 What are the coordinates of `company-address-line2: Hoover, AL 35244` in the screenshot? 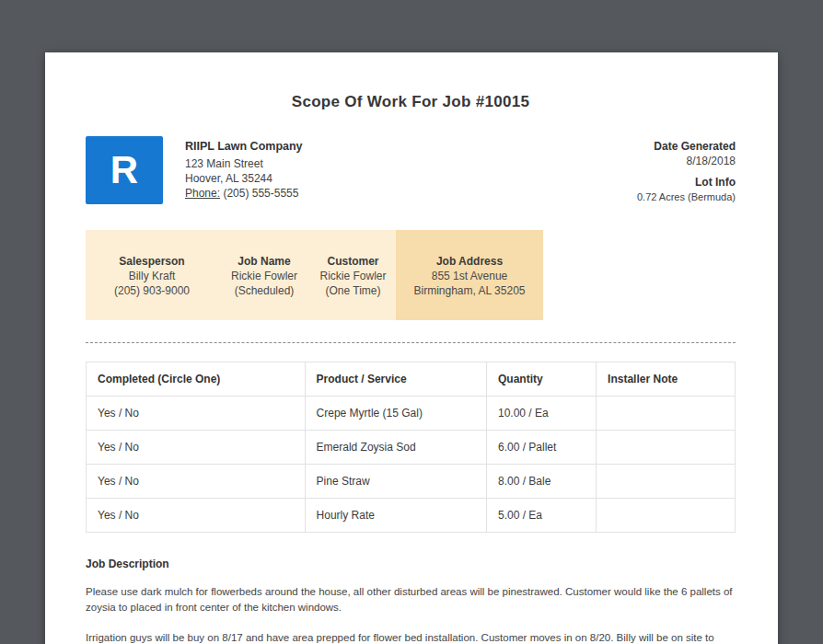 It's located at (244, 178).